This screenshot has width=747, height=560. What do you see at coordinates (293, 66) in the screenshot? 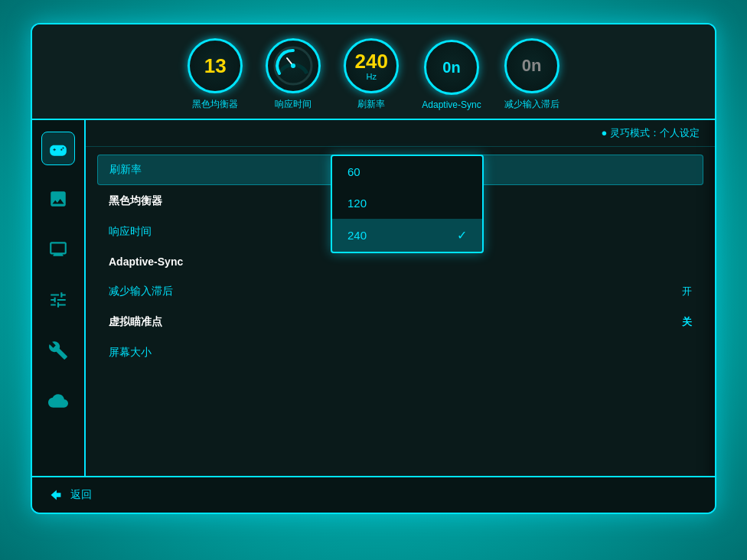
I see `gauge-response-time` at bounding box center [293, 66].